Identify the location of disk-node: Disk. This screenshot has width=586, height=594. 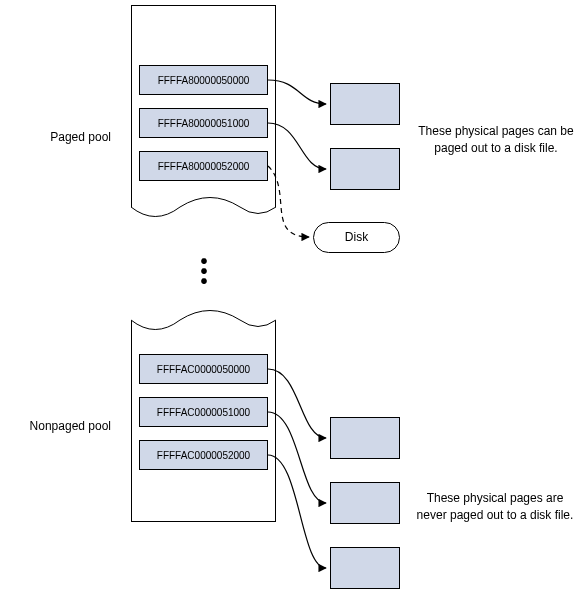
(356, 238).